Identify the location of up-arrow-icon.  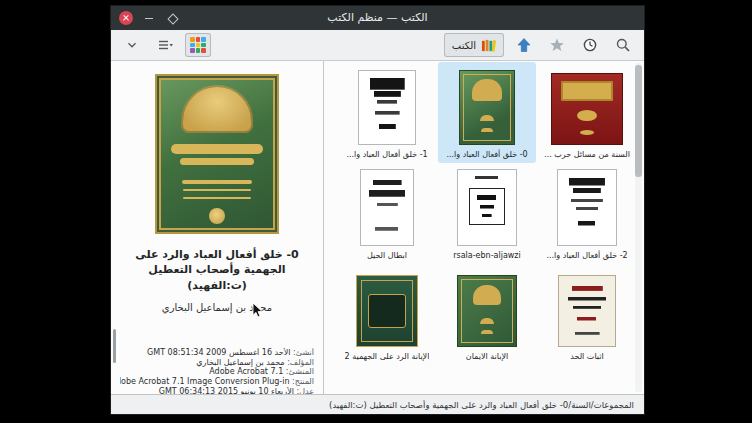
(524, 45).